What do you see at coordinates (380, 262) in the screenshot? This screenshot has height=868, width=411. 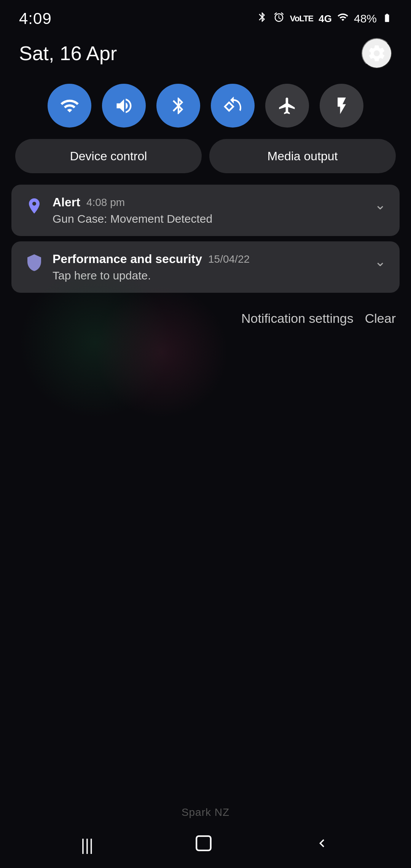 I see `security-expand-icon: ⌄` at bounding box center [380, 262].